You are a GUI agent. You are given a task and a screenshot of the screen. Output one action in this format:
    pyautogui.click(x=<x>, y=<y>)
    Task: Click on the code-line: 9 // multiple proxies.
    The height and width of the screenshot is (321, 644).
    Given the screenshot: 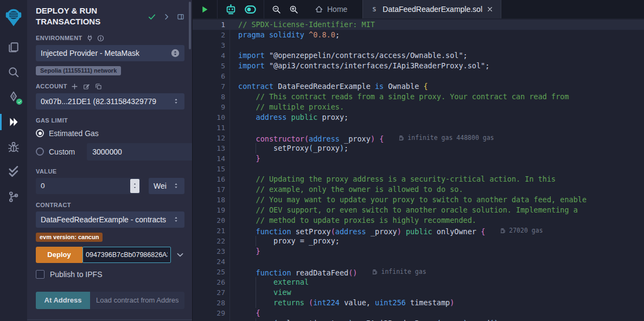 What is the action you would take?
    pyautogui.click(x=418, y=107)
    